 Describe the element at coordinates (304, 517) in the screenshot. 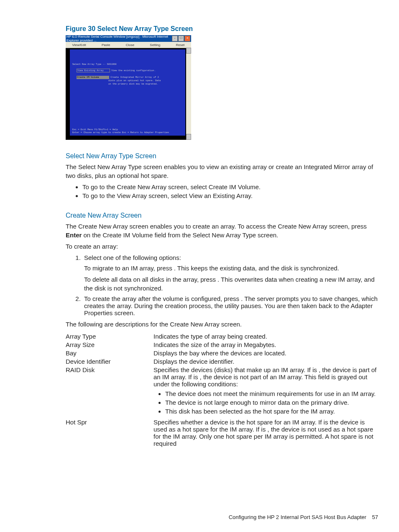

I see `page-footer: Configuring the HP 2 Internal Port SAS H…` at that location.